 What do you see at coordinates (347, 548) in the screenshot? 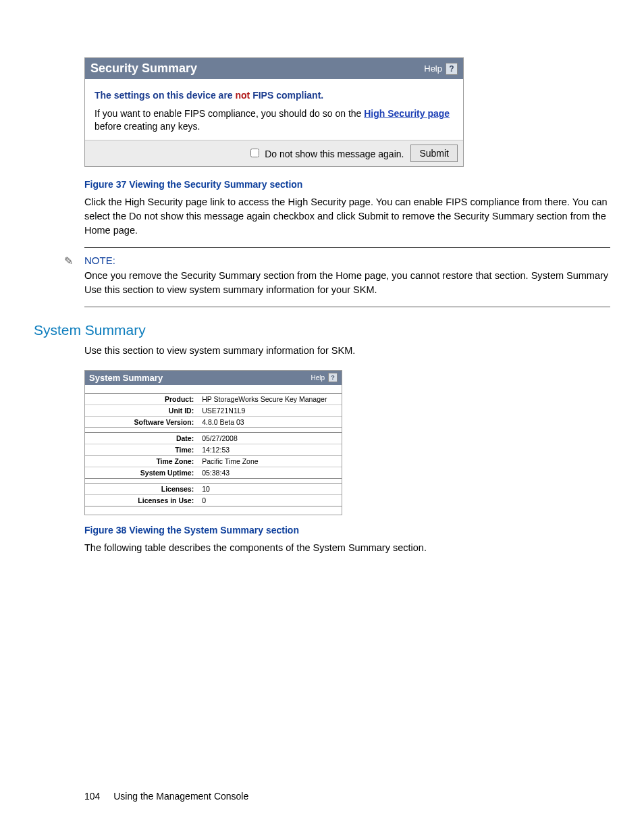
I see `figure38-text: The following table describes the compon…` at bounding box center [347, 548].